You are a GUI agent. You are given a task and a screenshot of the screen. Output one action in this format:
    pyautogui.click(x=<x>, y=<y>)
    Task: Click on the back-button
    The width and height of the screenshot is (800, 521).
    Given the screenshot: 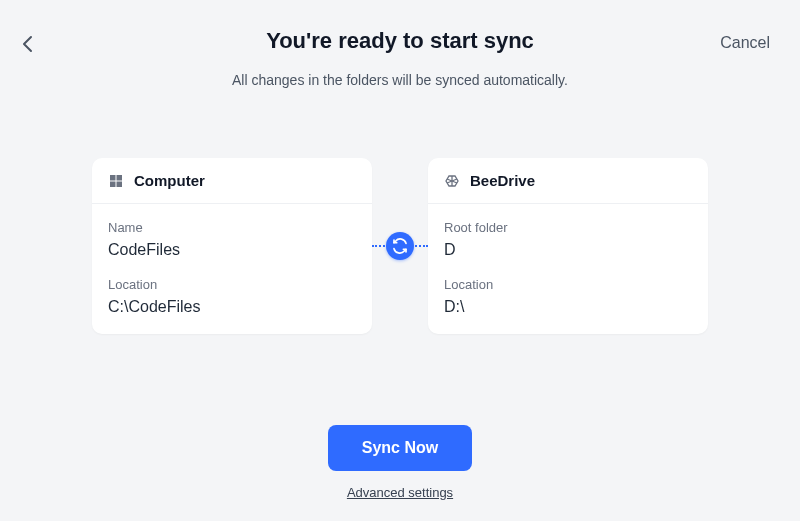 What is the action you would take?
    pyautogui.click(x=28, y=44)
    